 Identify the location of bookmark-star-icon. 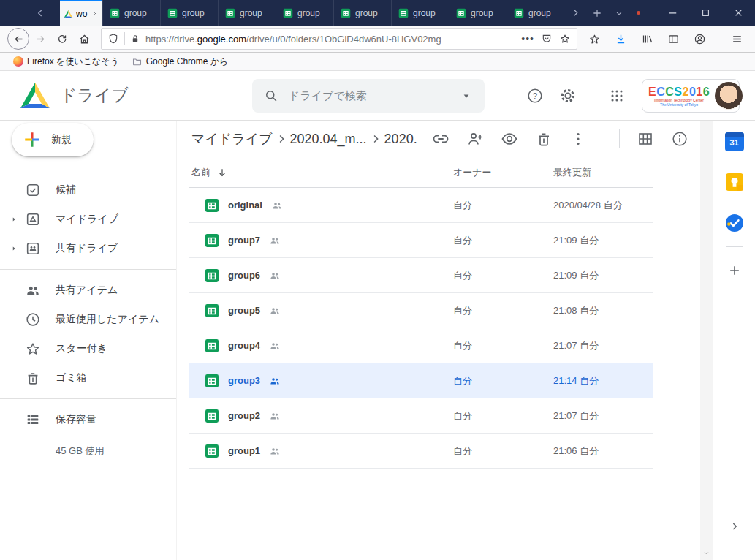
(565, 39).